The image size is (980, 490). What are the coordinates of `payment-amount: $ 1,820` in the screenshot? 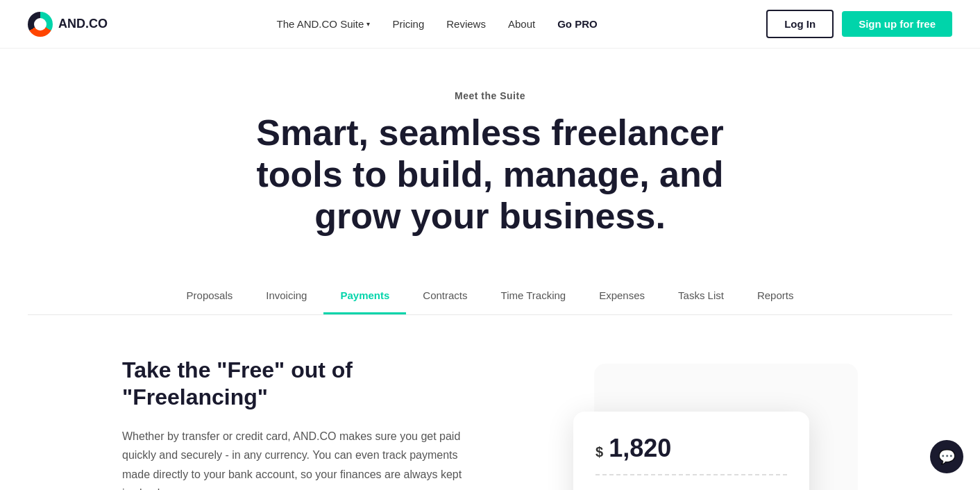 It's located at (691, 448).